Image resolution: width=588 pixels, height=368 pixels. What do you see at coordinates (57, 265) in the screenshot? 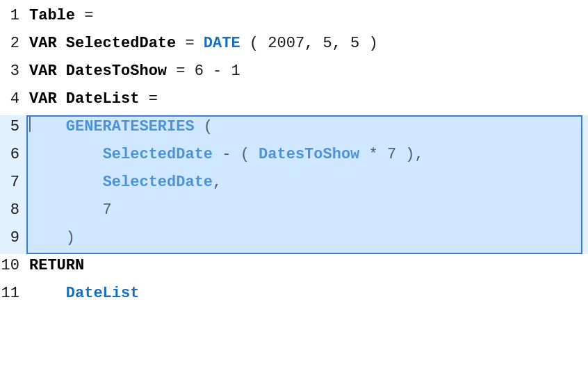
I see `token: RETURN` at bounding box center [57, 265].